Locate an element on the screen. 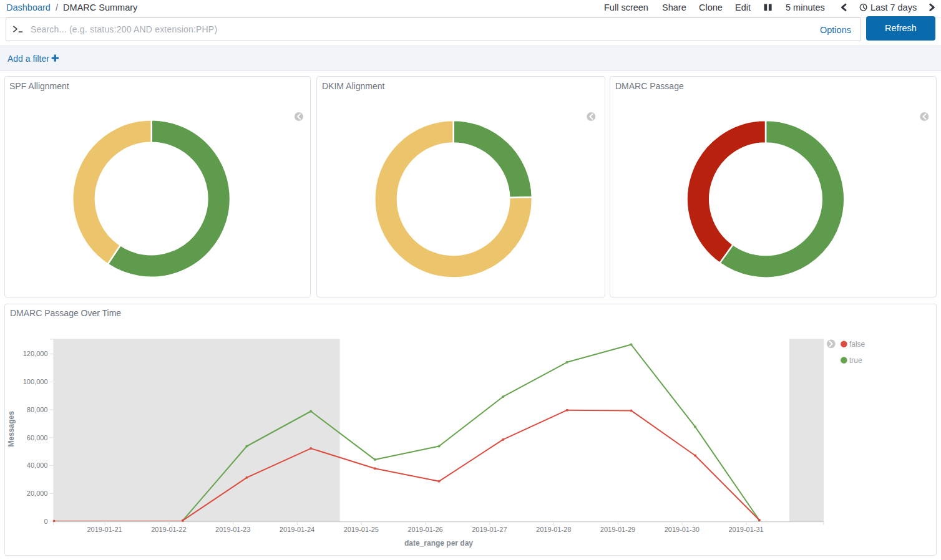  svg-text: 2019-01-30 is located at coordinates (682, 529).